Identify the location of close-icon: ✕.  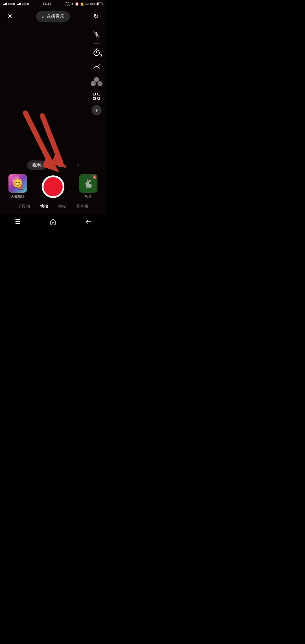
(10, 16).